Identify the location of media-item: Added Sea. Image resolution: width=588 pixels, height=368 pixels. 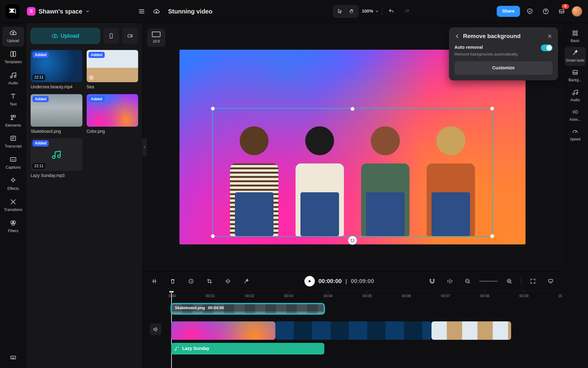
(113, 70).